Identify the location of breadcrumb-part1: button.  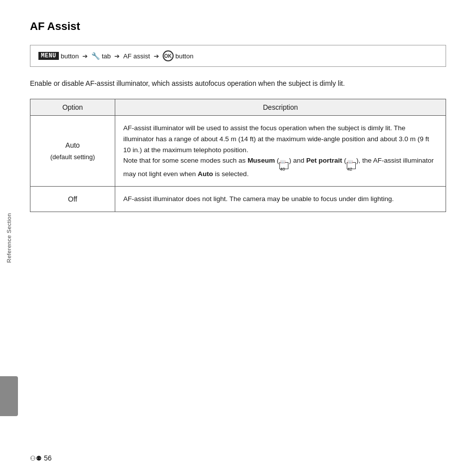
(70, 56).